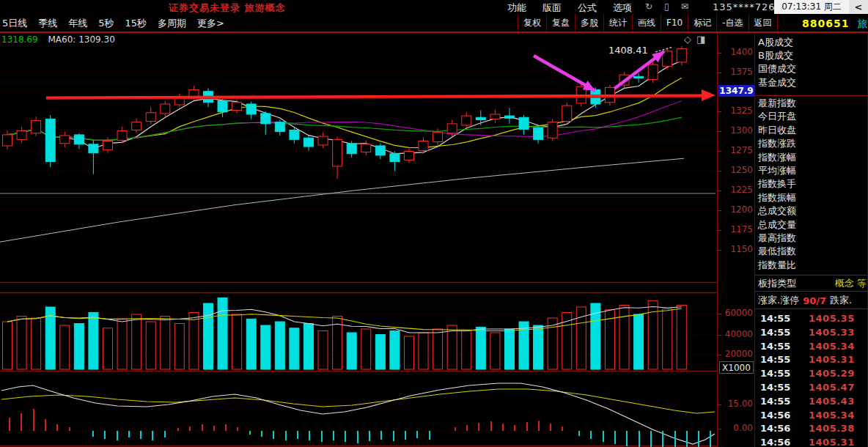  Describe the element at coordinates (702, 23) in the screenshot. I see `toolbar-button: 标记` at that location.